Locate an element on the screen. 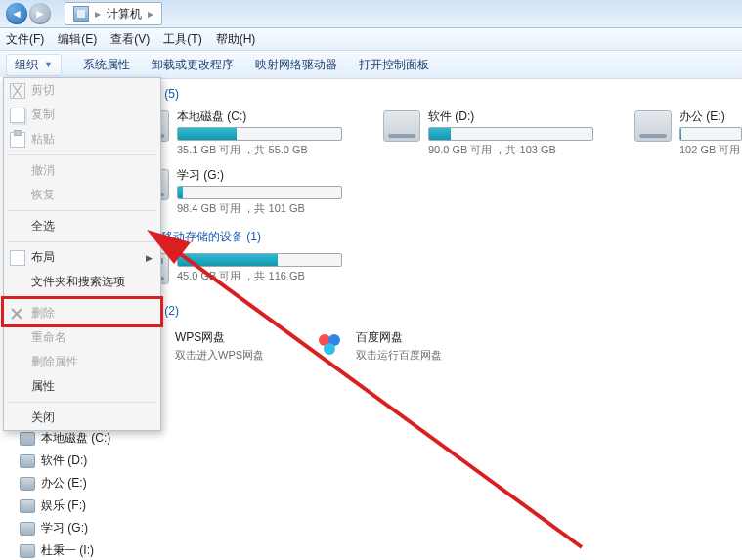  nav-back-button: ◄ is located at coordinates (17, 14).